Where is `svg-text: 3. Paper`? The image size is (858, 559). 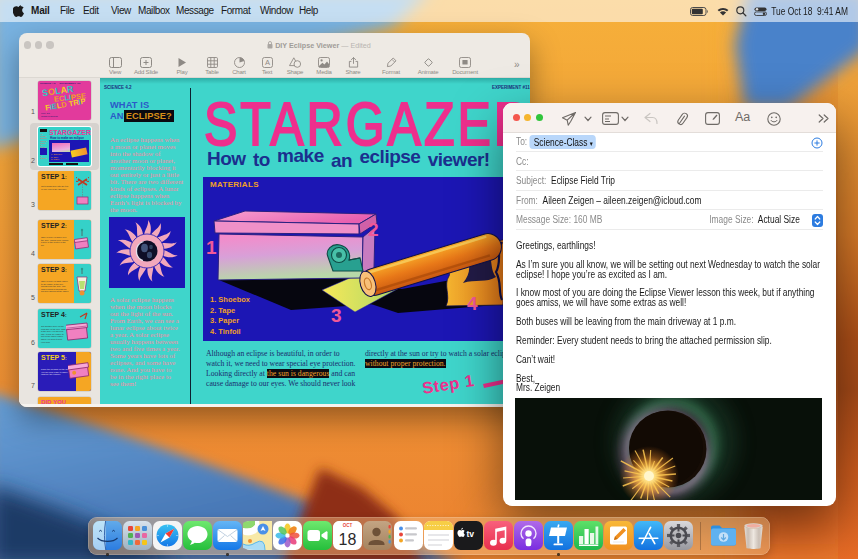
svg-text: 3. Paper is located at coordinates (224, 320).